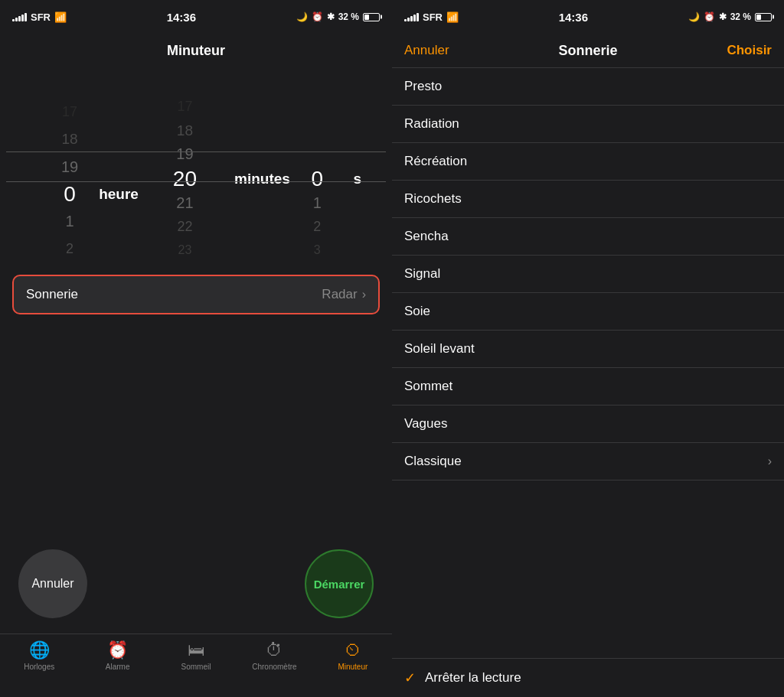 The height and width of the screenshot is (697, 784). Describe the element at coordinates (317, 179) in the screenshot. I see `second-selected: 0` at that location.